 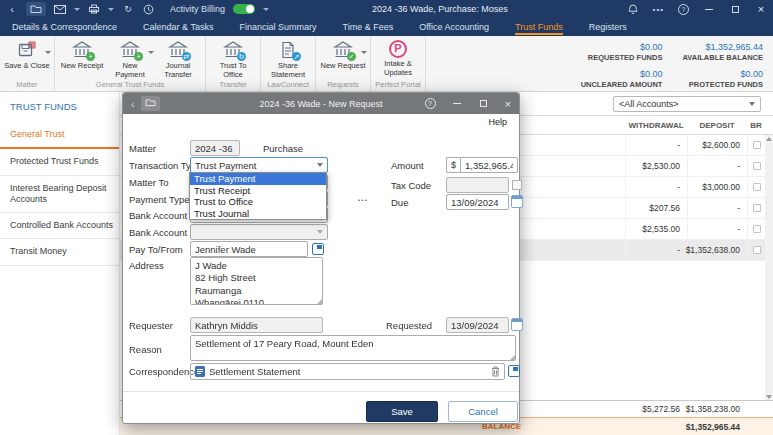 I want to click on contact-lookup-icon, so click(x=318, y=249).